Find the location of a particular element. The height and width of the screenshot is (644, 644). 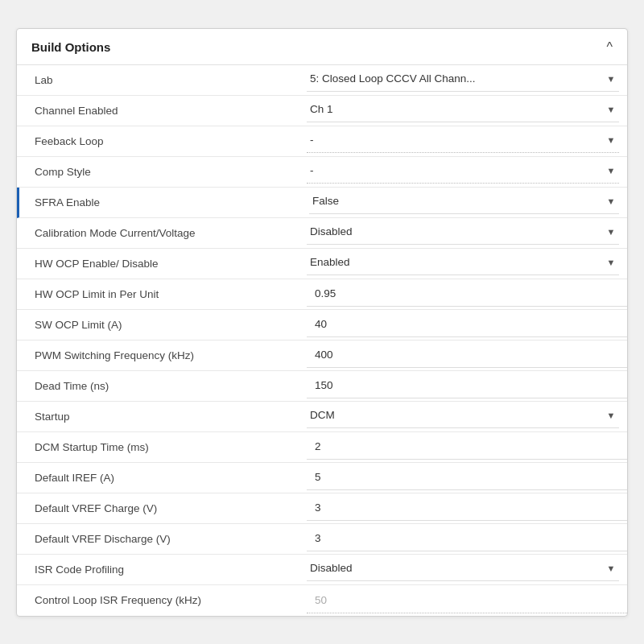

row-dcm-startup-time: DCM Startup Time (ms) is located at coordinates (322, 448).